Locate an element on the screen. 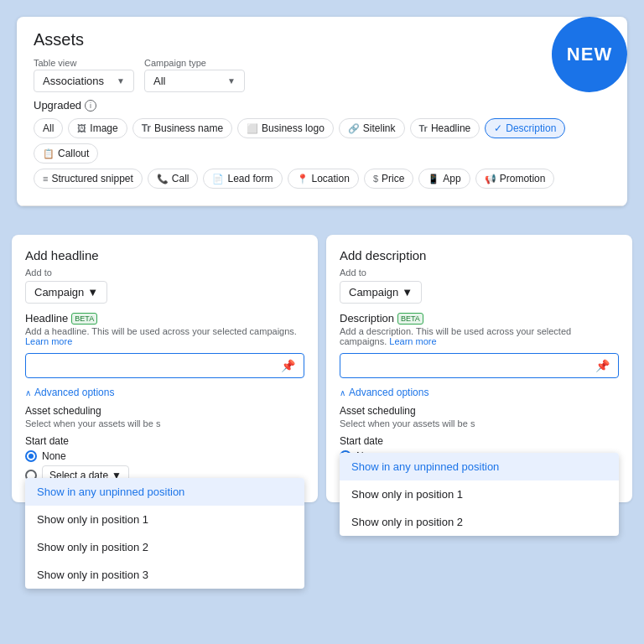  chip-sitelink-label: Sitelink is located at coordinates (379, 128).